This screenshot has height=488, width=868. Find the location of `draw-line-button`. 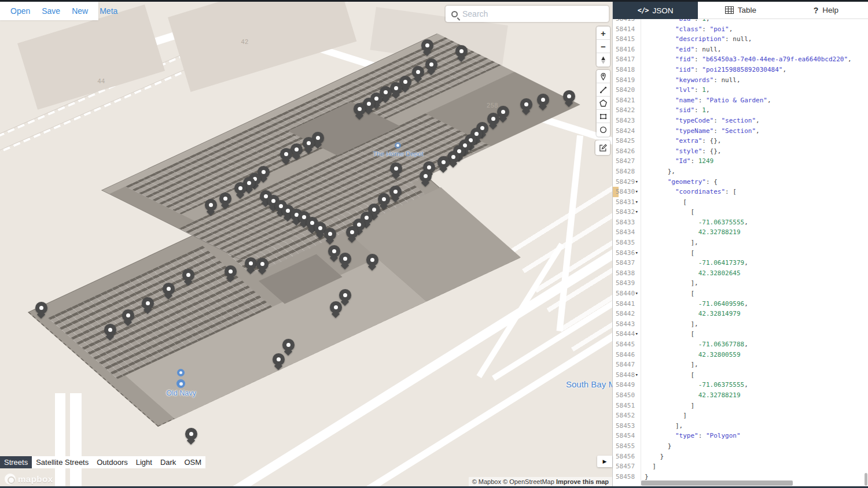

draw-line-button is located at coordinates (603, 90).